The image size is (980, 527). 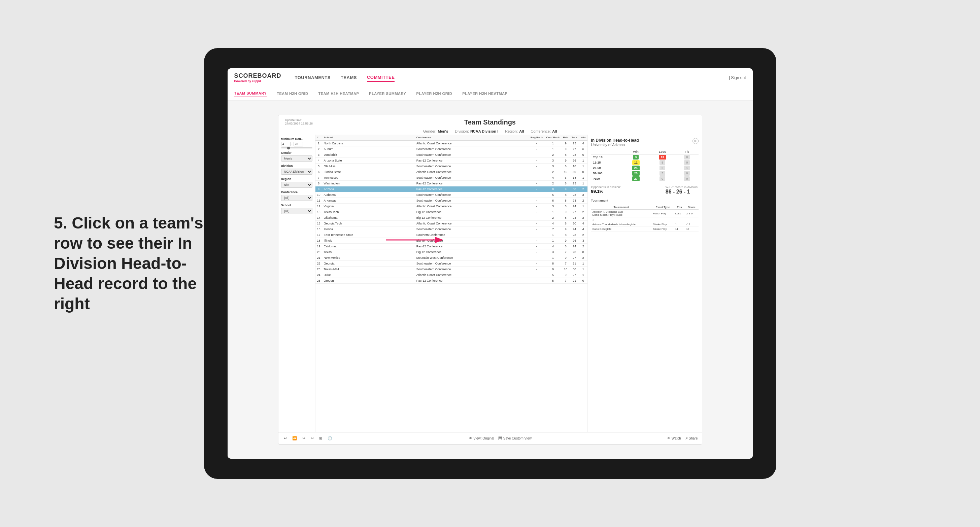 What do you see at coordinates (451, 235) in the screenshot?
I see `table-row: 17 East Tennessee State Southern Confere…` at bounding box center [451, 235].